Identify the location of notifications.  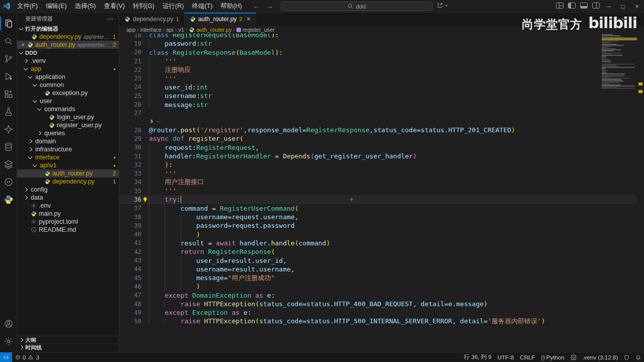
(638, 357).